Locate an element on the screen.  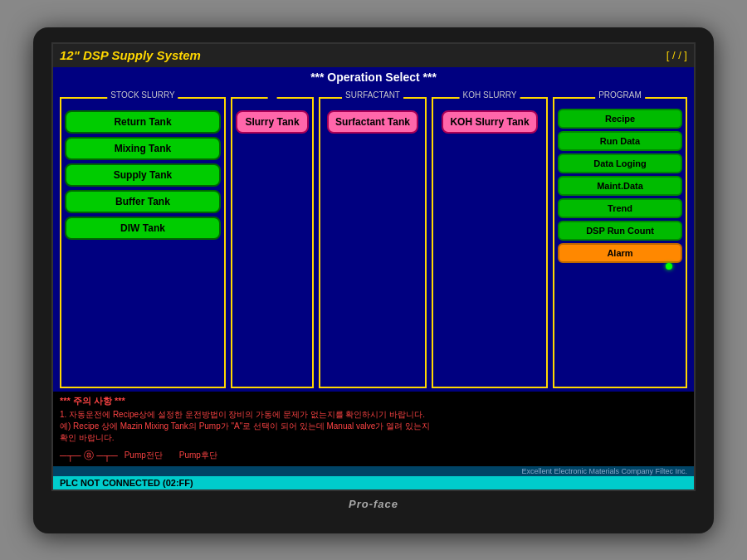
surfactant-section: SURFACTANT Surfactant Tank is located at coordinates (373, 242).